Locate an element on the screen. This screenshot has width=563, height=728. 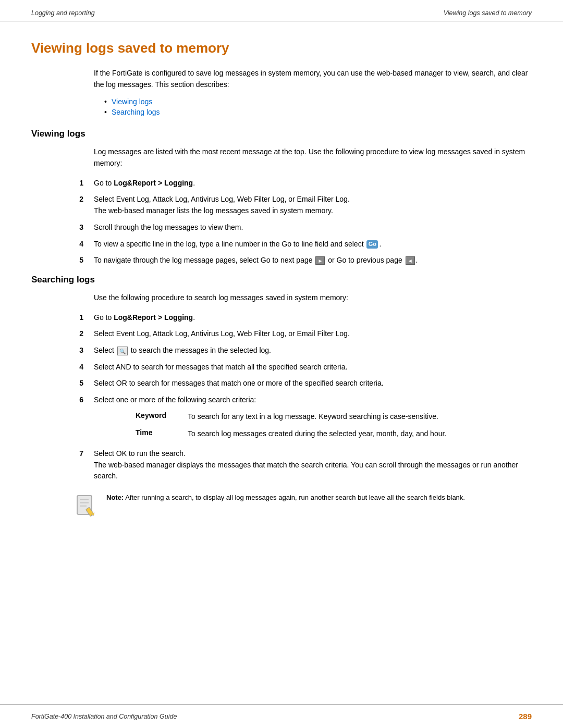
search-step-1-content: Go to Log&Report > Logging. is located at coordinates (313, 318).